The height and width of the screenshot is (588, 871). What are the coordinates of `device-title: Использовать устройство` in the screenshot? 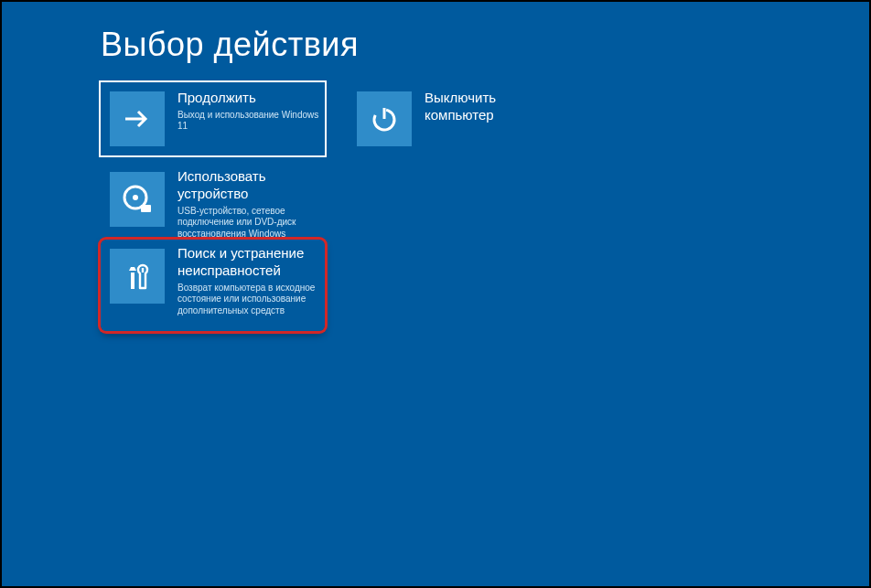 It's located at (249, 186).